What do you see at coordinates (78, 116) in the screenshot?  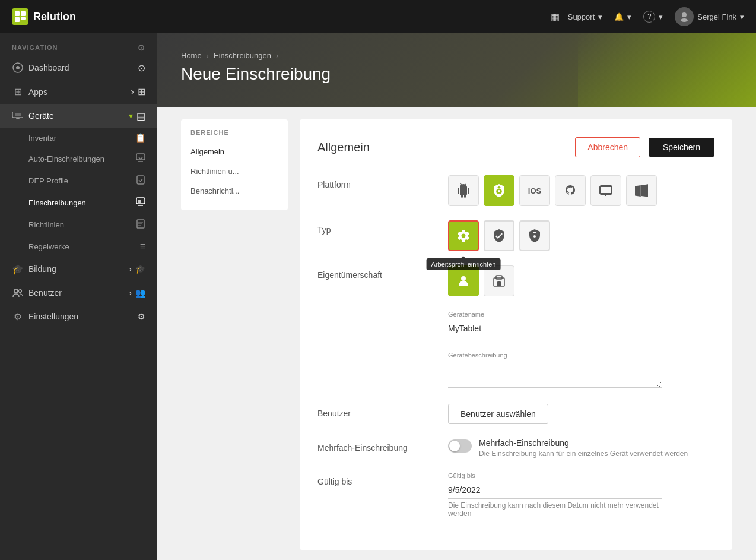 I see `sidebar-item-geraete: Geräte ▾ ▤` at bounding box center [78, 116].